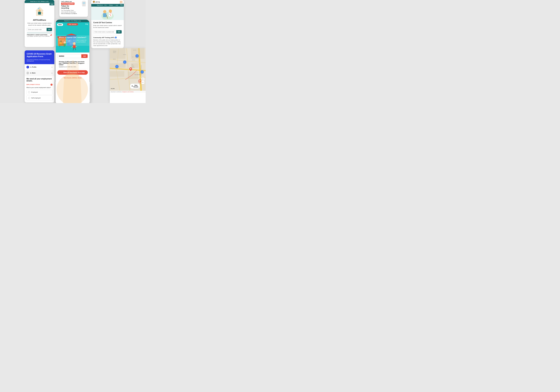  What do you see at coordinates (108, 38) in the screenshot?
I see `covid-art-title: Community ART Testing (ART) i` at bounding box center [108, 38].